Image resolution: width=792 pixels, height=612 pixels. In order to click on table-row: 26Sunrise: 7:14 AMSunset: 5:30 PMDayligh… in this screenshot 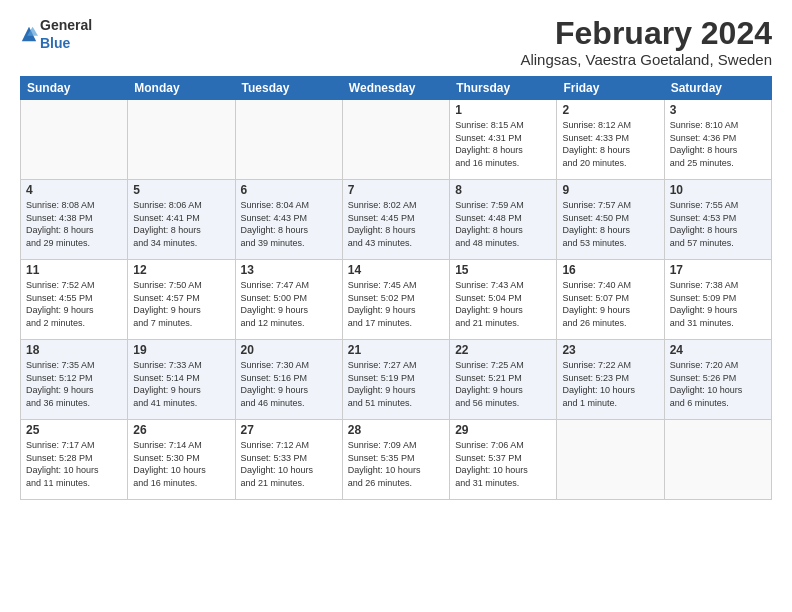, I will do `click(182, 460)`.